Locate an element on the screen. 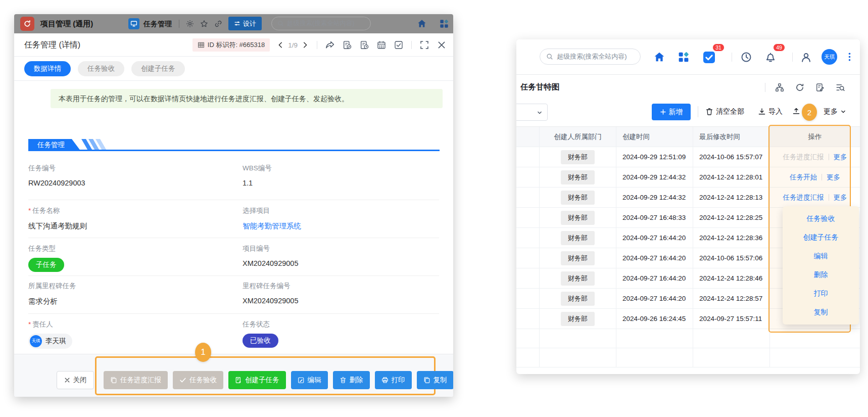 This screenshot has height=417, width=868. header-actions: 操作 is located at coordinates (815, 137).